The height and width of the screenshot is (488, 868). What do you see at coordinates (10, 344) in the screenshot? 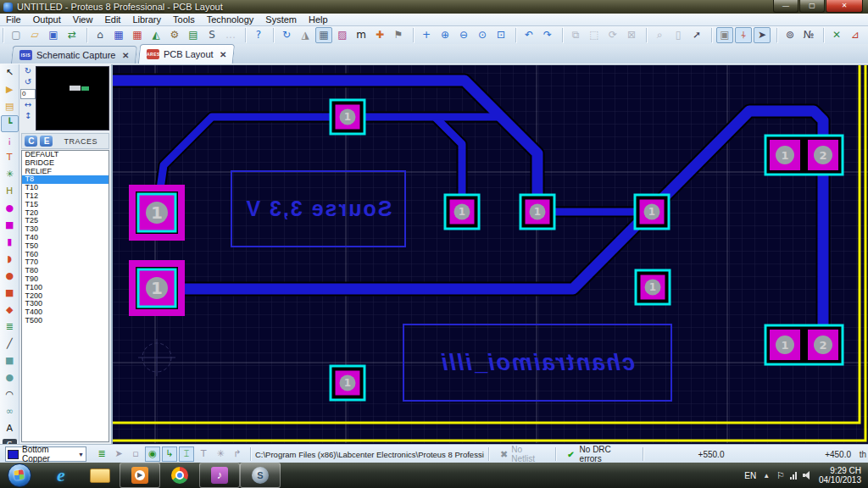
I see `line-2d-tool: ╱` at bounding box center [10, 344].